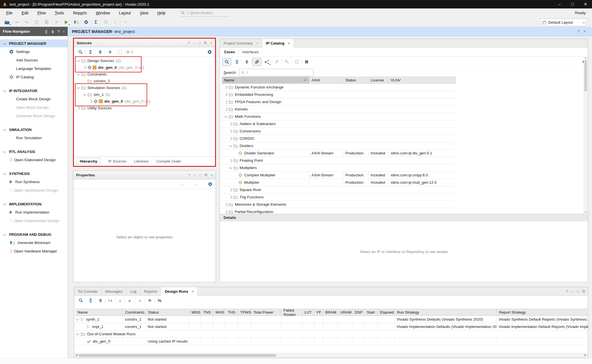 This screenshot has height=364, width=592. What do you see at coordinates (133, 291) in the screenshot?
I see `tab-log: Log` at bounding box center [133, 291].